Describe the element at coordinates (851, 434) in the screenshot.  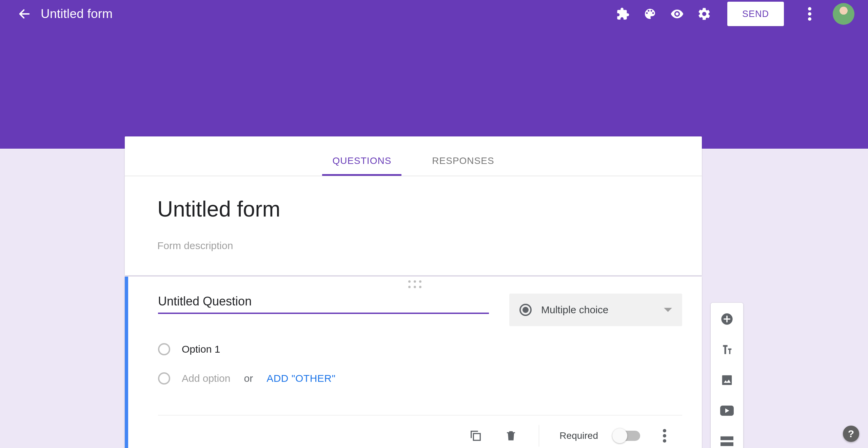
I see `help-icon: ?` at that location.